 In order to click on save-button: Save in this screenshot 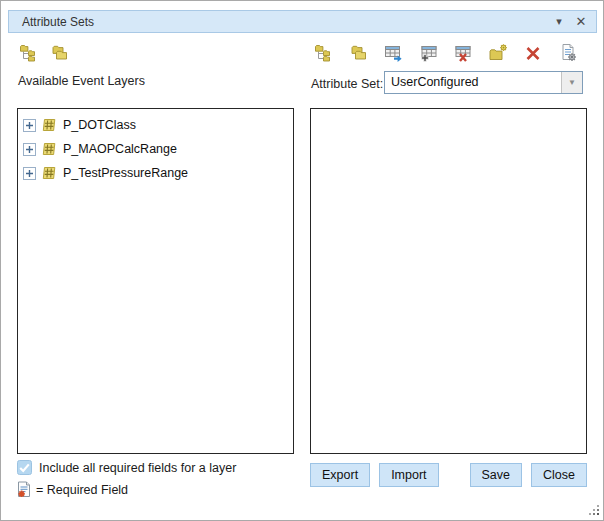, I will do `click(496, 475)`.